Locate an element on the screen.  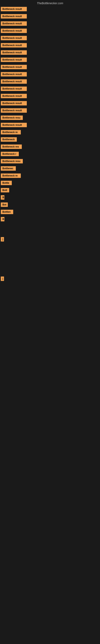
list-item: Bottleneck is located at coordinates (50, 140).